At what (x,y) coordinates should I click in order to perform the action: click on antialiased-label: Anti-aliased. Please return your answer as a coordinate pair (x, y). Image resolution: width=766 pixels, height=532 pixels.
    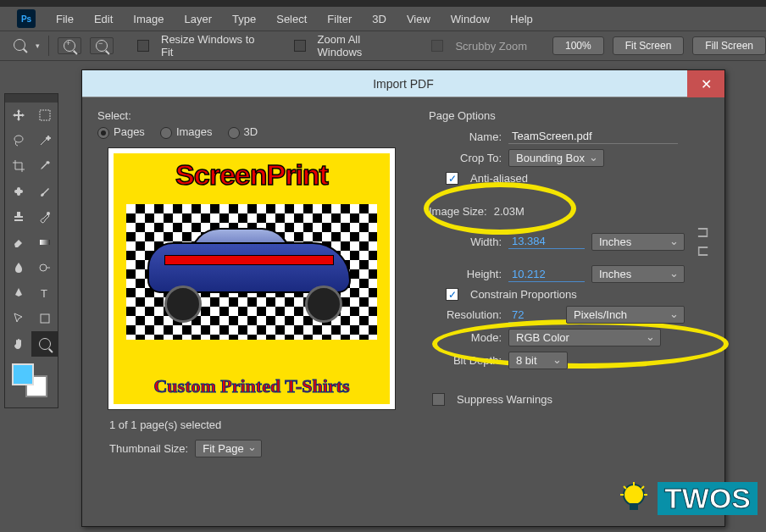
    Looking at the image, I should click on (499, 178).